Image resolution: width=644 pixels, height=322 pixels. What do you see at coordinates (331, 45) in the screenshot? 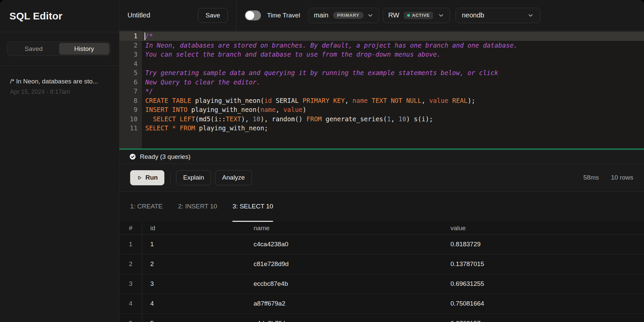
I see `code-token: In Neon, databases are stored on branche…` at bounding box center [331, 45].